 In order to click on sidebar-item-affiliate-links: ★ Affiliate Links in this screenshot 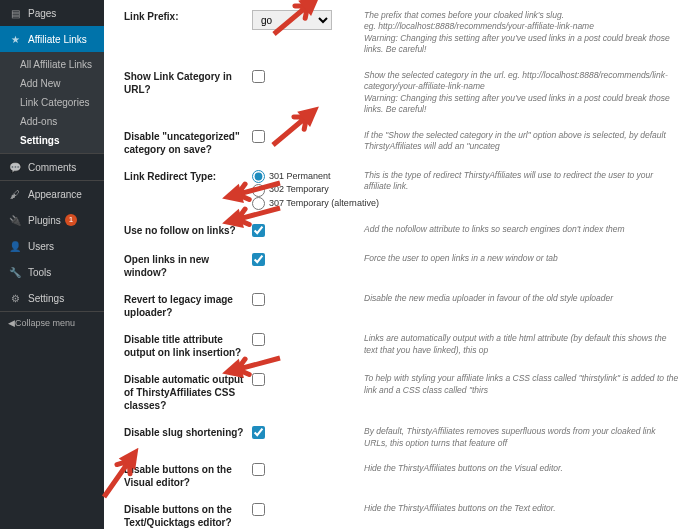, I will do `click(52, 39)`.